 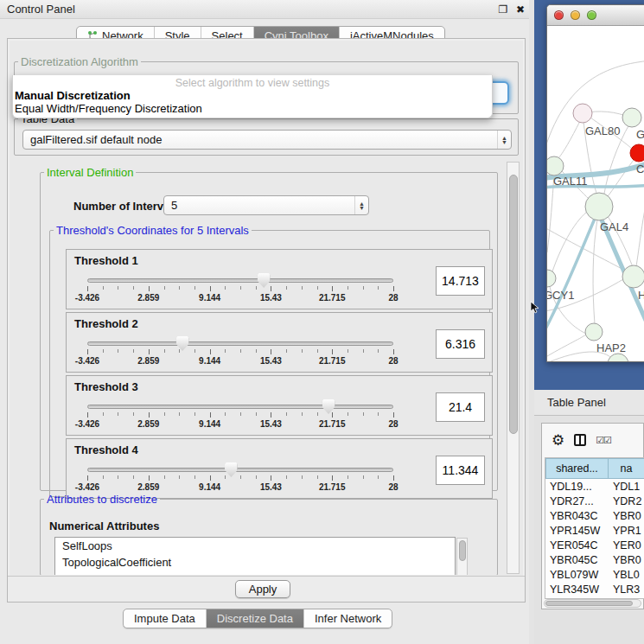 I want to click on threshold-label: Threshold 4, so click(x=106, y=450).